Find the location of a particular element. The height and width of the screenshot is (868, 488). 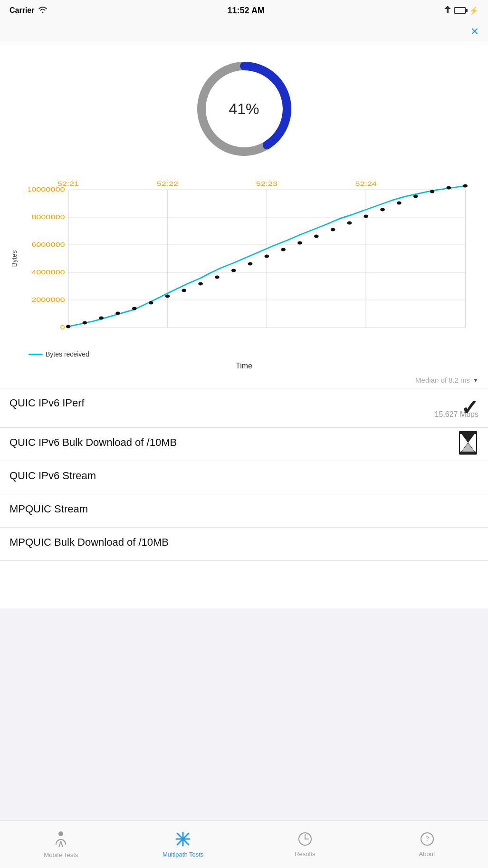

chart-y-axis-label: Bytes is located at coordinates (14, 259).